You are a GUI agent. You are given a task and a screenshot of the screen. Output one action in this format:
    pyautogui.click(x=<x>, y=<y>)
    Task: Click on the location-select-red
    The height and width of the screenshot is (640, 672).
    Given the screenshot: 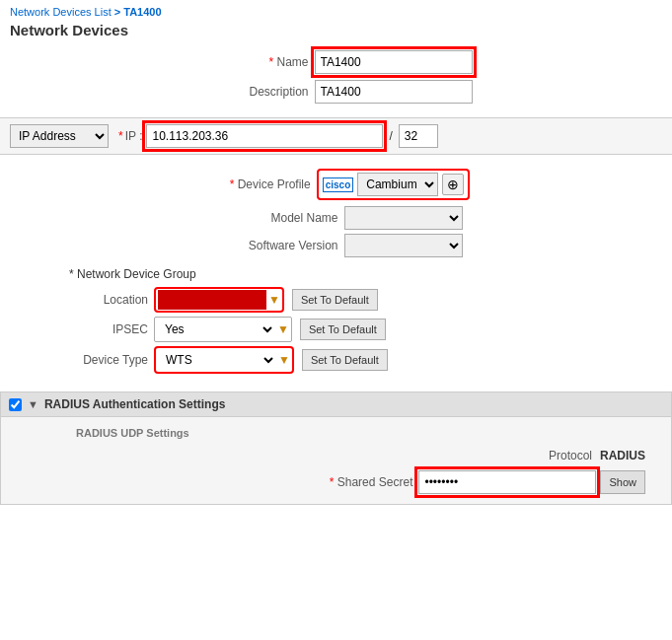 What is the action you would take?
    pyautogui.click(x=212, y=300)
    